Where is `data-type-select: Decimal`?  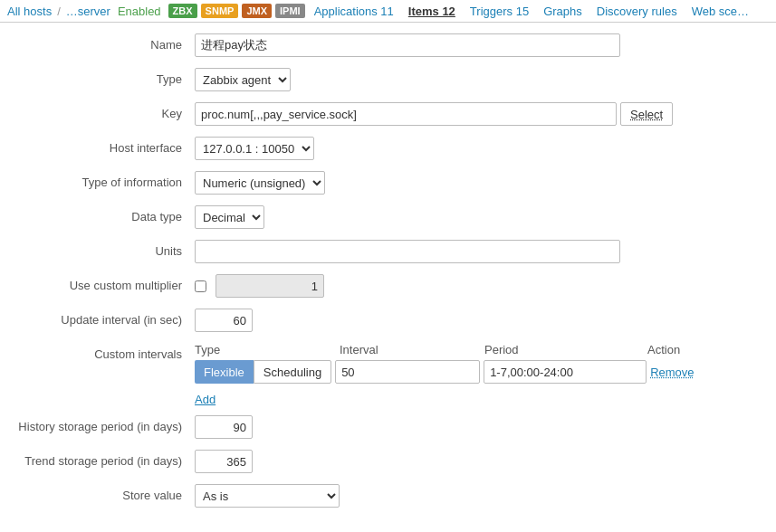 data-type-select: Decimal is located at coordinates (230, 217).